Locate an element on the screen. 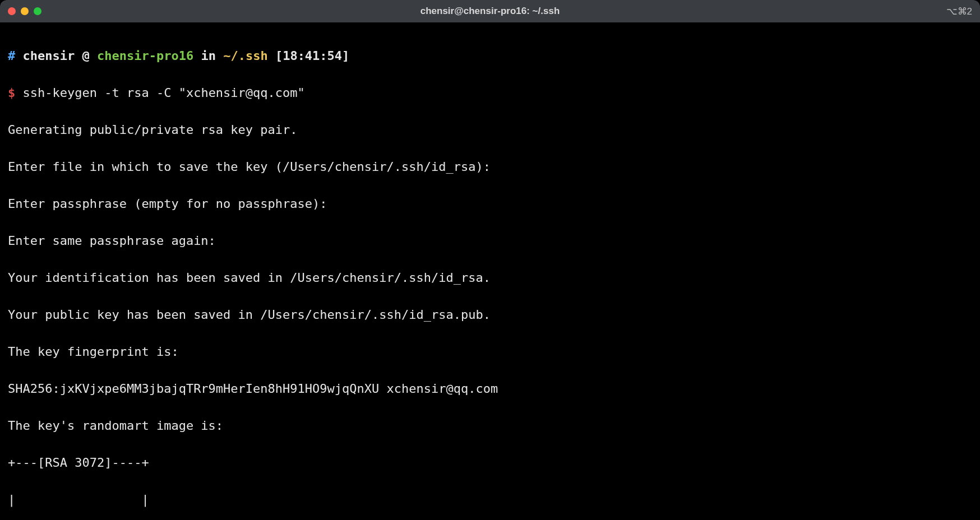 This screenshot has width=980, height=520. prompt-line-2: $ ssh-keygen -t rsa -C "xchensir@qq.com" is located at coordinates (490, 93).